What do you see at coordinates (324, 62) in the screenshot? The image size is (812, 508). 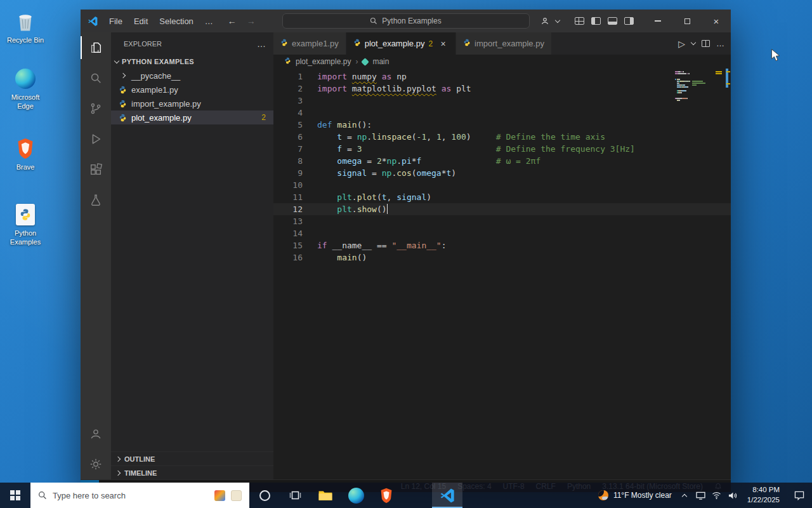 I see `breadcrumb-file: plot_example.py` at bounding box center [324, 62].